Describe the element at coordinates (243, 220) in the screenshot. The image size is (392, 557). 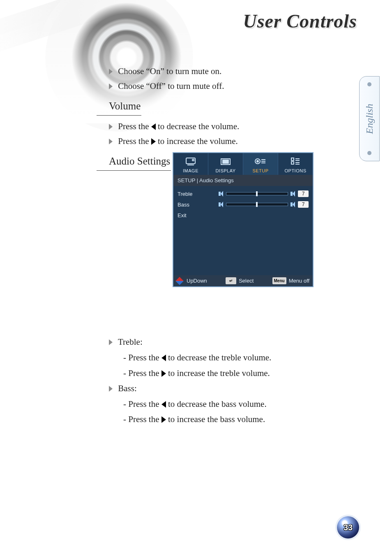
I see `osd-menu: IMAGE DISPLAY SETUP OPTIONS SE` at that location.